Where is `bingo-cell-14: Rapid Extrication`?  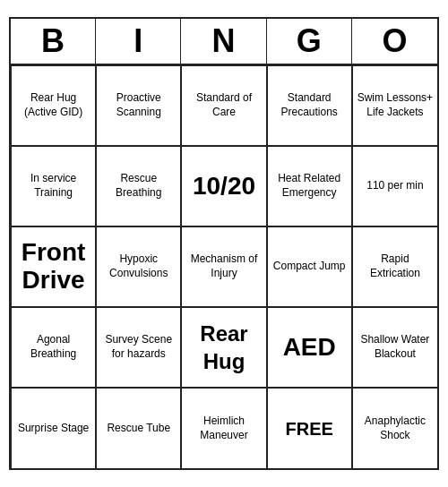
bingo-cell-14: Rapid Extrication is located at coordinates (394, 267).